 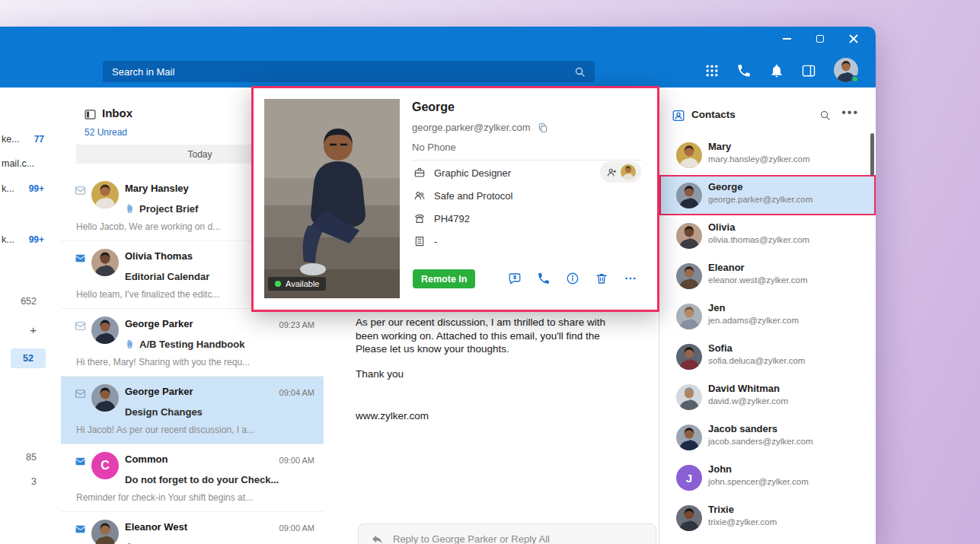 I want to click on contact-list-item: Trixie trixie@zylker.com, so click(x=768, y=517).